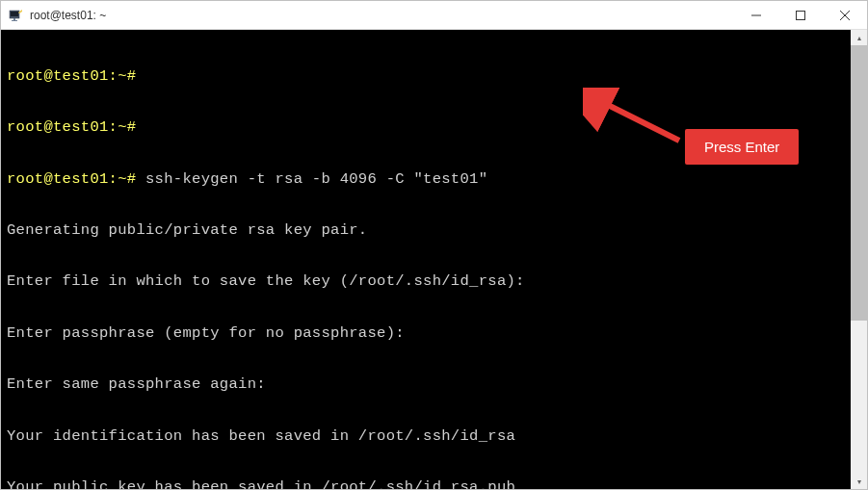 This screenshot has height=490, width=868. I want to click on output-line: Your identification has been saved in /r…, so click(434, 437).